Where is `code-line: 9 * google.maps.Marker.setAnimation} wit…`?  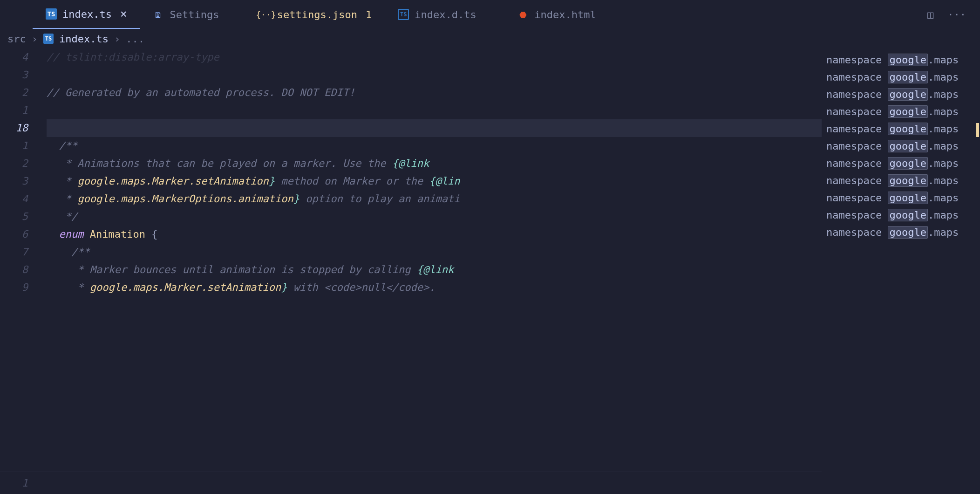 code-line: 9 * google.maps.Marker.setAnimation} wit… is located at coordinates (411, 288).